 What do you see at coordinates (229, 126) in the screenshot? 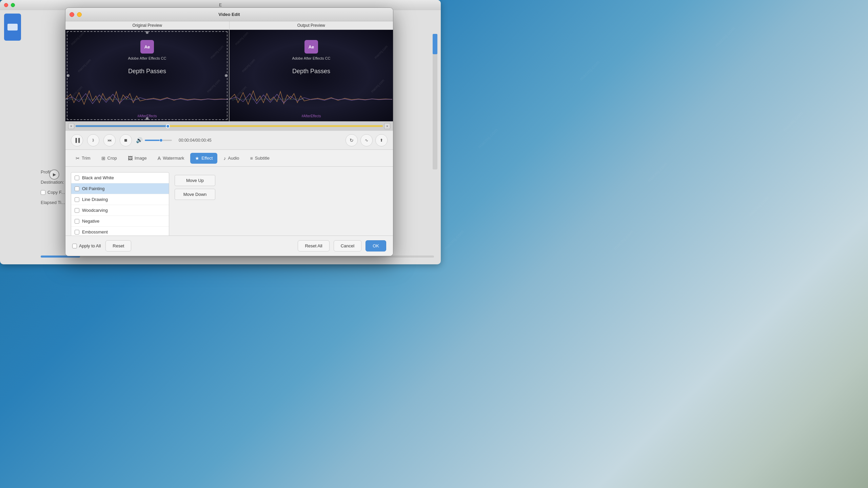
I see `timeline-track` at bounding box center [229, 126].